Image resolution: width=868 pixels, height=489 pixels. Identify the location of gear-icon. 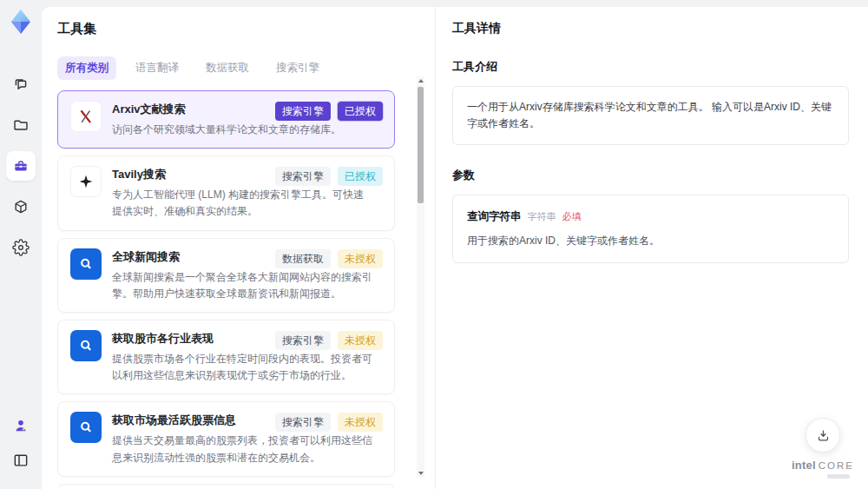
(21, 248).